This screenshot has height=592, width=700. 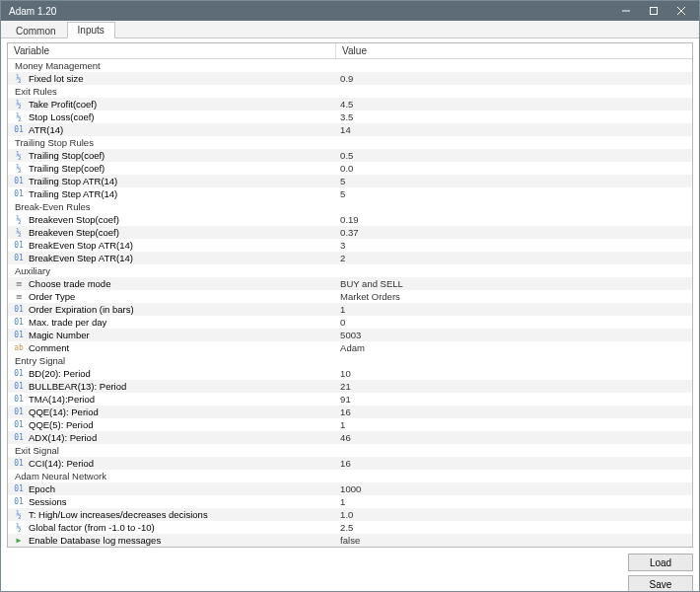 I want to click on column-header-value: Value, so click(x=515, y=51).